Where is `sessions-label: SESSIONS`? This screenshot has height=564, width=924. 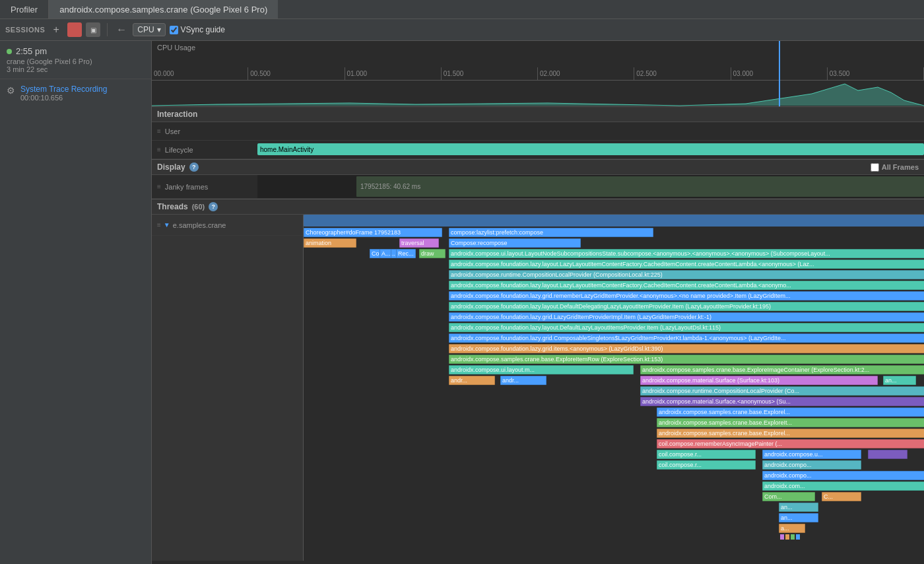 sessions-label: SESSIONS is located at coordinates (25, 30).